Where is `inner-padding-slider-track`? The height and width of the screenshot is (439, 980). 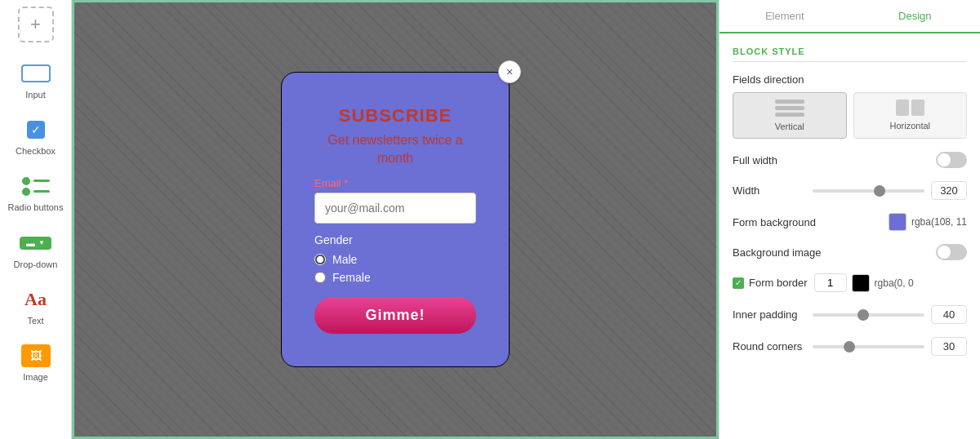
inner-padding-slider-track is located at coordinates (869, 315).